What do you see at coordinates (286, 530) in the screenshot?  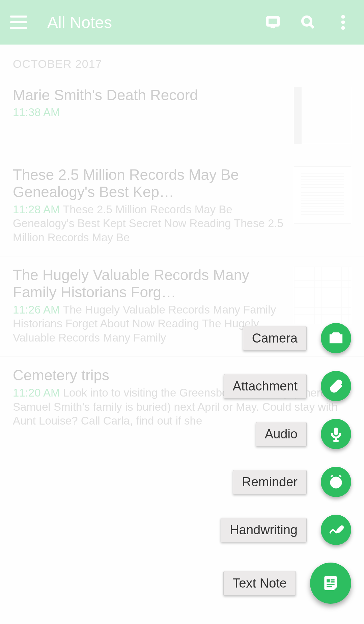 I see `fab-item-handwriting: Handwriting` at bounding box center [286, 530].